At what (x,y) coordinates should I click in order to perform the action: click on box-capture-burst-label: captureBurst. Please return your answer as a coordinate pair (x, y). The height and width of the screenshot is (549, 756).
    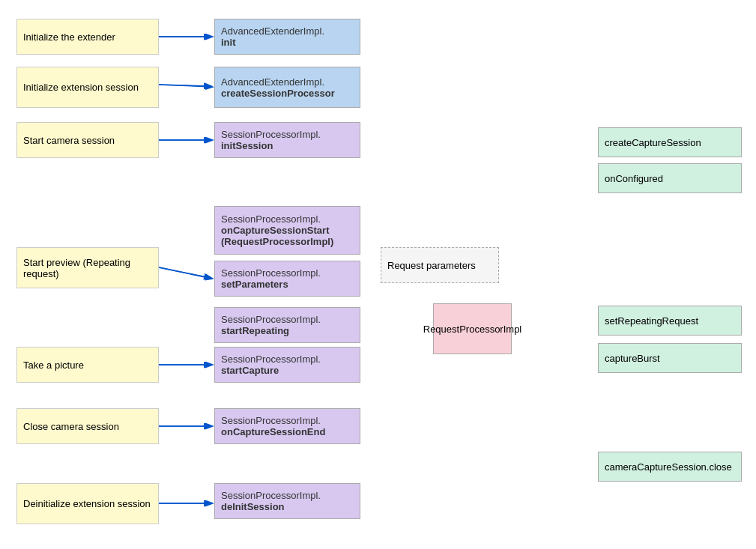
    Looking at the image, I should click on (670, 358).